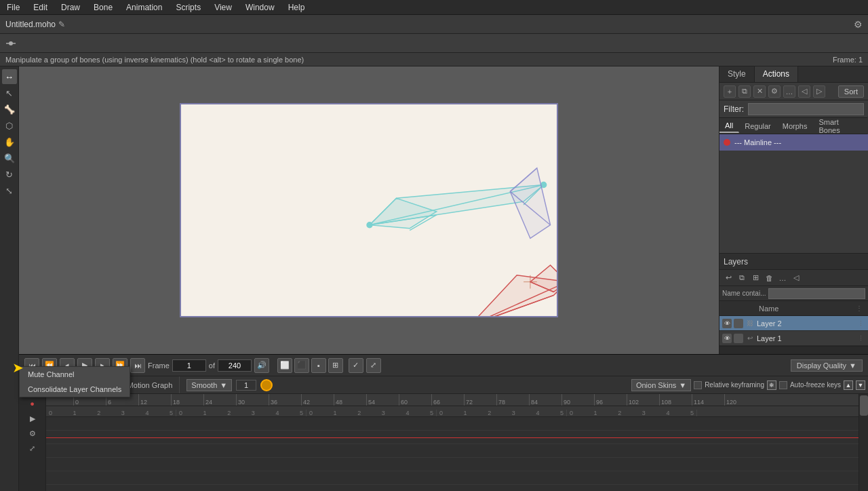  What do you see at coordinates (9, 158) in the screenshot?
I see `tool-zoom: 🔍` at bounding box center [9, 158].